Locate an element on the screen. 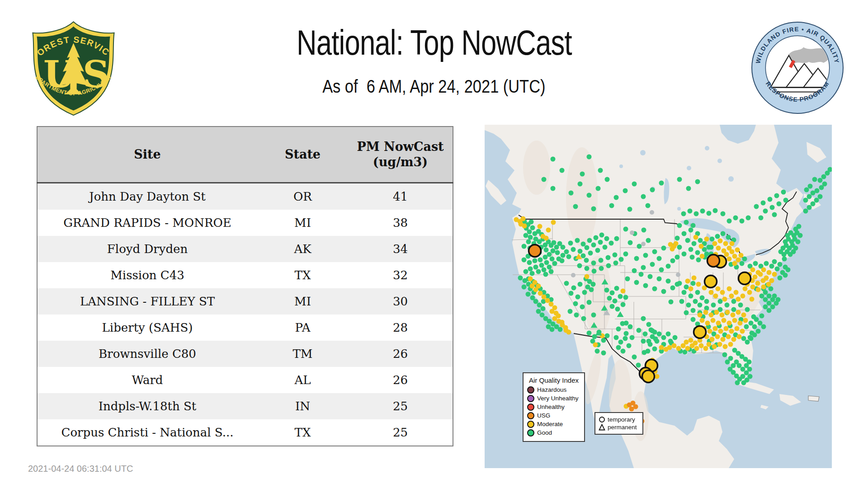  value-cell: 30 is located at coordinates (401, 301).